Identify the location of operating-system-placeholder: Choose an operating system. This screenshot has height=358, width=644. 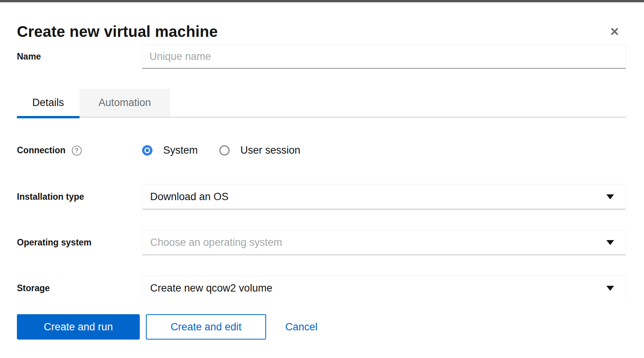
(216, 243).